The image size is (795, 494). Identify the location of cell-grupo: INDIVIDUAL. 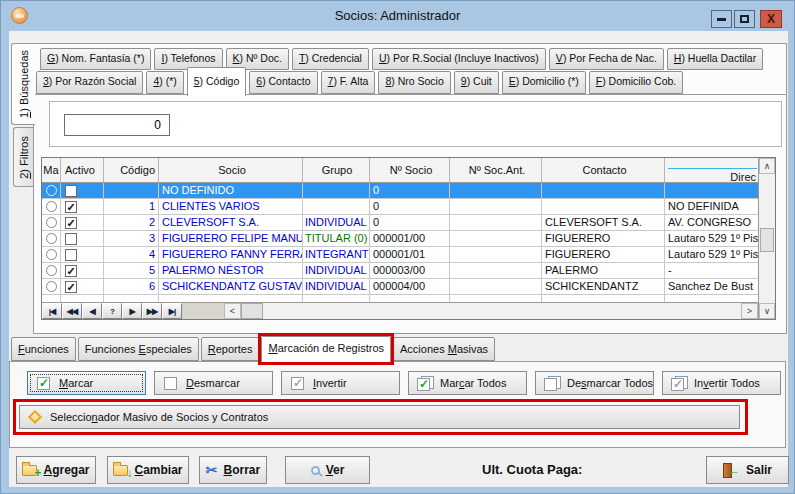
(336, 286).